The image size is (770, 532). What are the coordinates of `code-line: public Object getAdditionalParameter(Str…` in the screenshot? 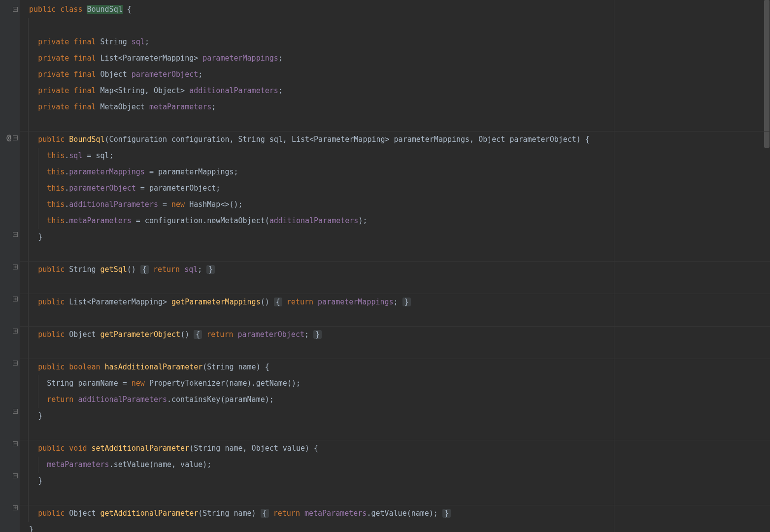 It's located at (395, 513).